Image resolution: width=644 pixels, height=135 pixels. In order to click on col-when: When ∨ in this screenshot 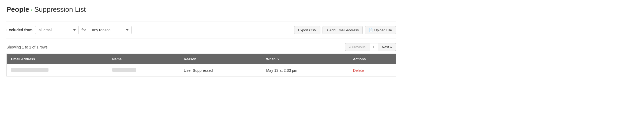, I will do `click(305, 59)`.